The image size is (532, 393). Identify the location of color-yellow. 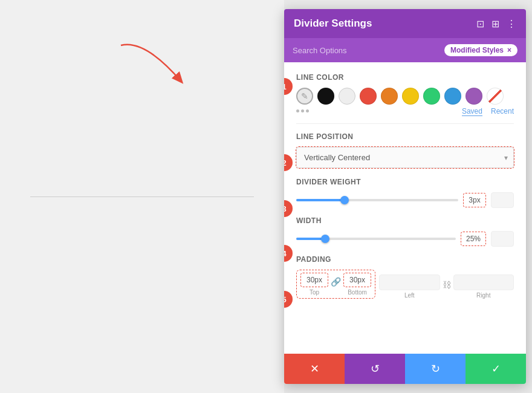
(410, 96).